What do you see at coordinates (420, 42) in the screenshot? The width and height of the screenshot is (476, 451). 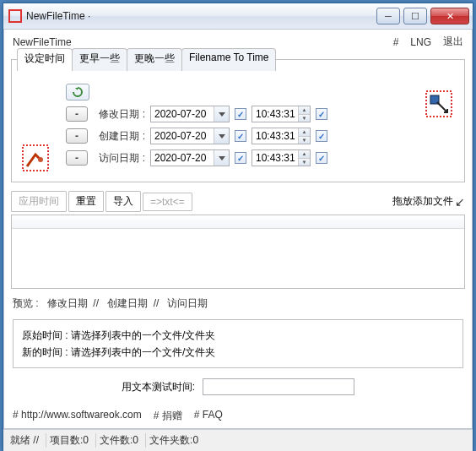 I see `menu-lng: LNG` at bounding box center [420, 42].